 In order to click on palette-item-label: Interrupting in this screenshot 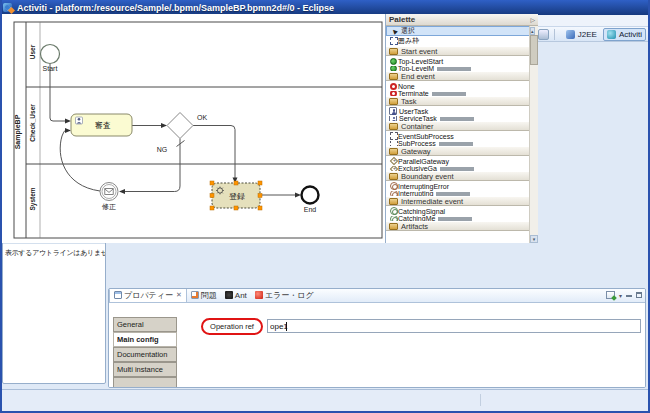, I will do `click(416, 194)`.